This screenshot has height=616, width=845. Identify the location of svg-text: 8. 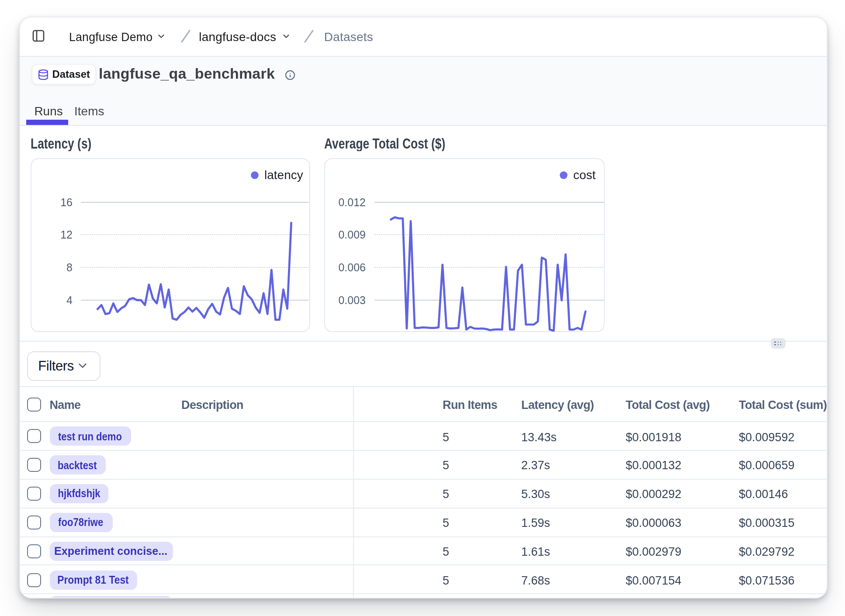
(69, 267).